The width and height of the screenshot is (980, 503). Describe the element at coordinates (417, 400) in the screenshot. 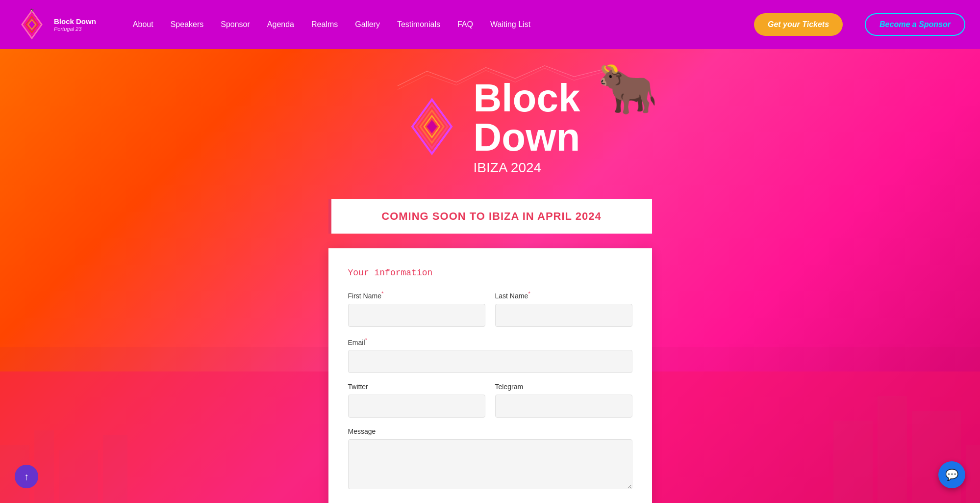

I see `twitter-group: Twitter` at that location.